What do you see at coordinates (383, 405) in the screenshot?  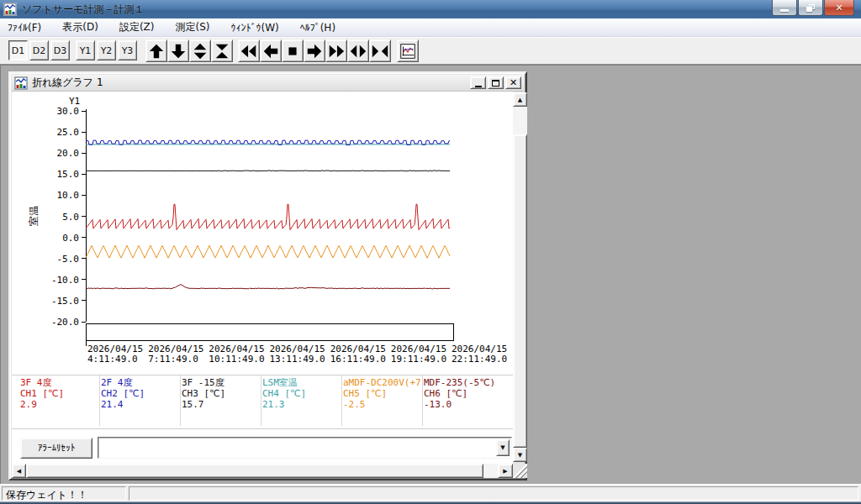 I see `legend-current-value: -2.5` at bounding box center [383, 405].